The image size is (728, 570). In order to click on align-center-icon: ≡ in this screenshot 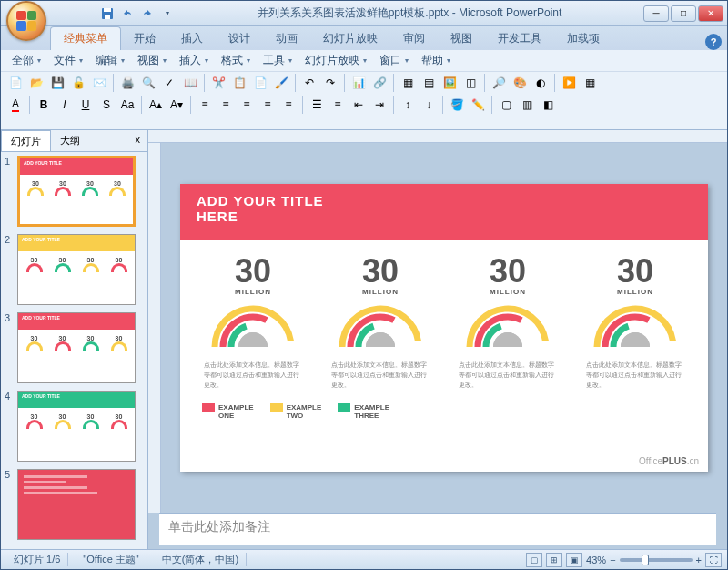, I will do `click(226, 105)`.